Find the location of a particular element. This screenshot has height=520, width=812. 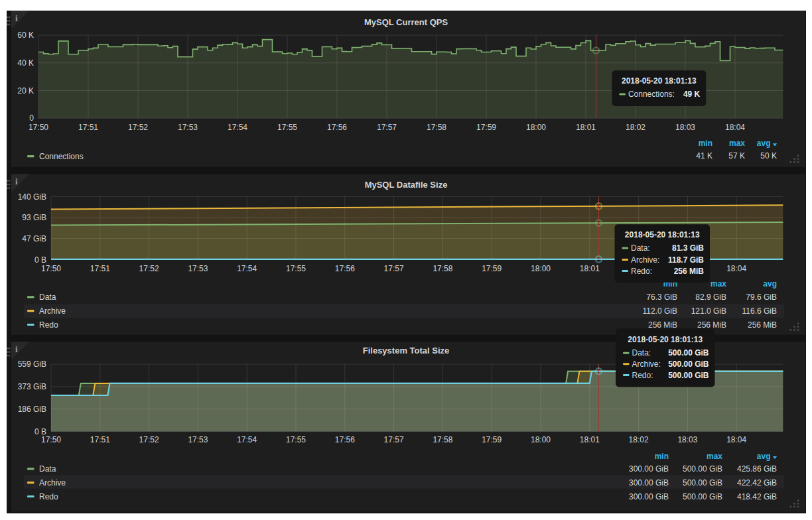

svg-text: 559 GiB is located at coordinates (32, 364).